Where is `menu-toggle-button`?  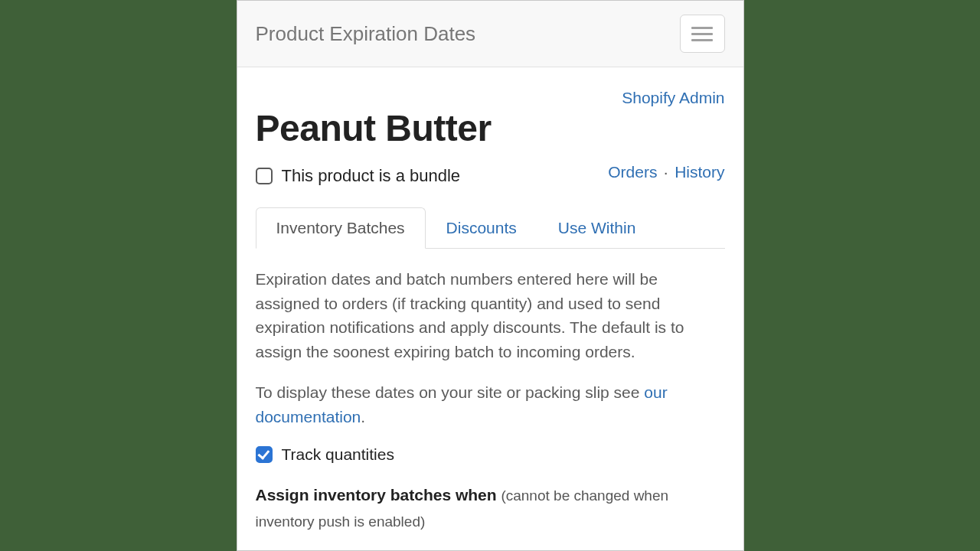
menu-toggle-button is located at coordinates (703, 34).